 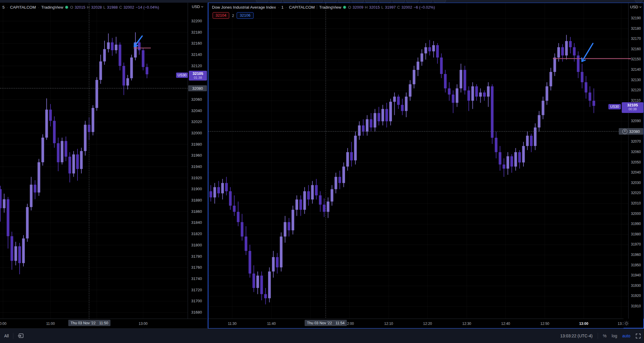 I want to click on clock-readout: 13:03:22 (UTC-4), so click(x=577, y=336).